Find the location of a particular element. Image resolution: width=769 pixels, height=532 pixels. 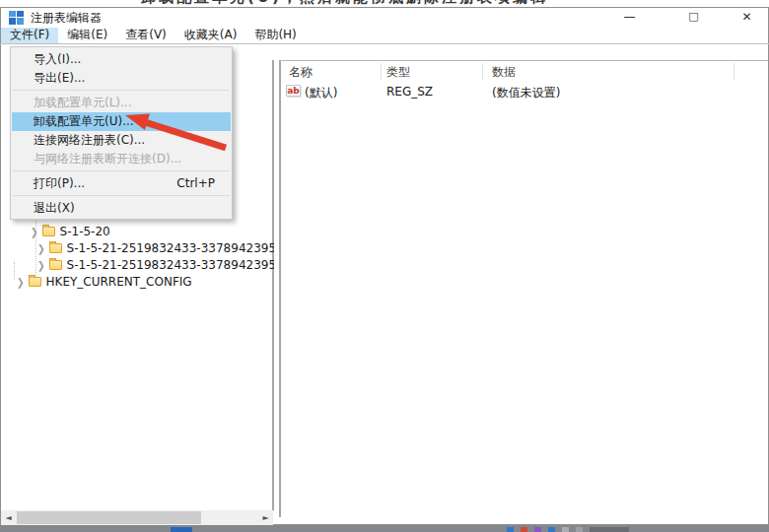

value-name-cell: (默认) is located at coordinates (321, 93).